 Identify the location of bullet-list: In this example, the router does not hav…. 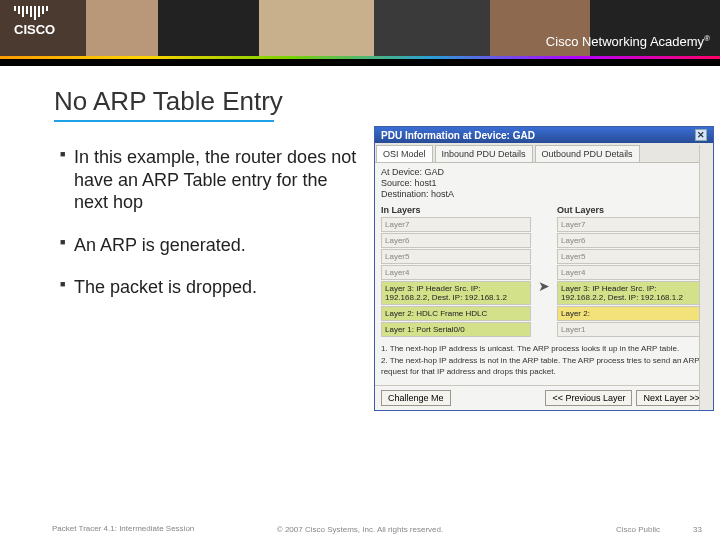
(210, 232).